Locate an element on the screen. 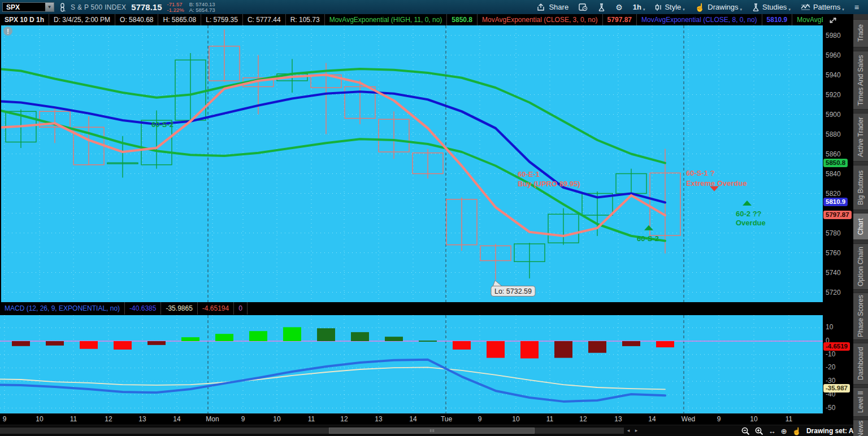  macd-study-label: MACD (12, 26, 9, EXPONENTIAL, no) is located at coordinates (62, 308).